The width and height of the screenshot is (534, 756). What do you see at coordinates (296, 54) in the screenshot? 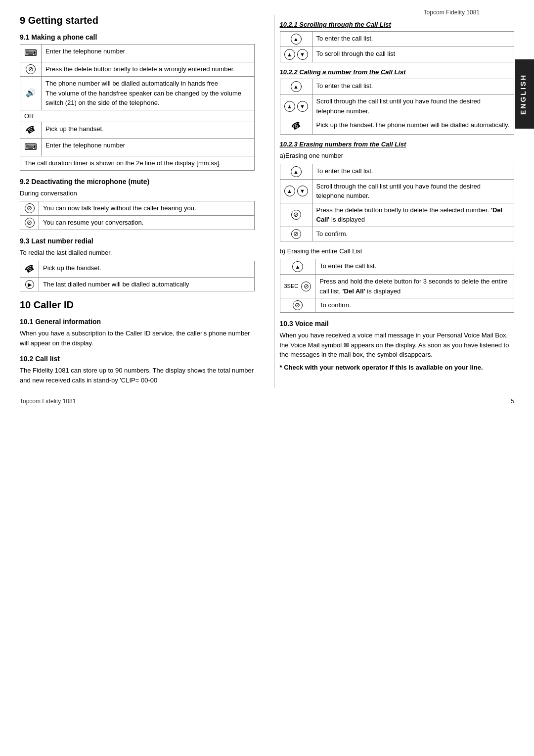
I see `up-down-icons-1: ▲ ▼` at bounding box center [296, 54].